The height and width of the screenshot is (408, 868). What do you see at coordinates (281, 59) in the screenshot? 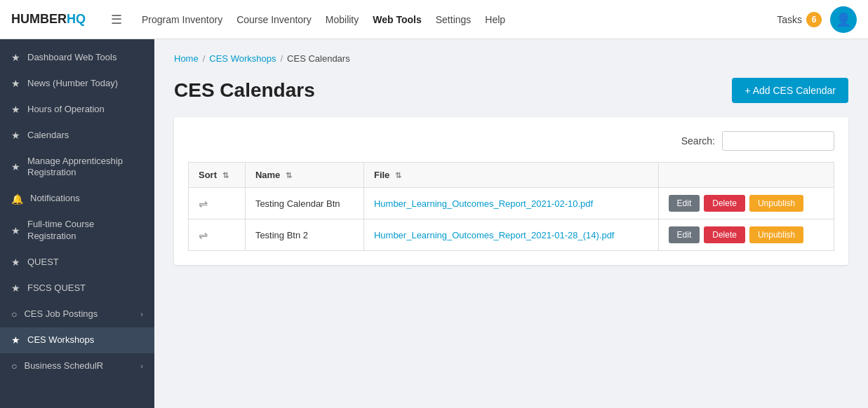
I see `breadcrumb-sep2: /` at bounding box center [281, 59].